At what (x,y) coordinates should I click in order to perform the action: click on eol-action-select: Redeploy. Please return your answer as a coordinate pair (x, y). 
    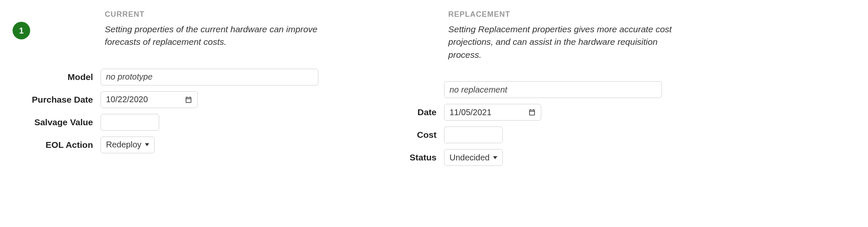
    Looking at the image, I should click on (127, 145).